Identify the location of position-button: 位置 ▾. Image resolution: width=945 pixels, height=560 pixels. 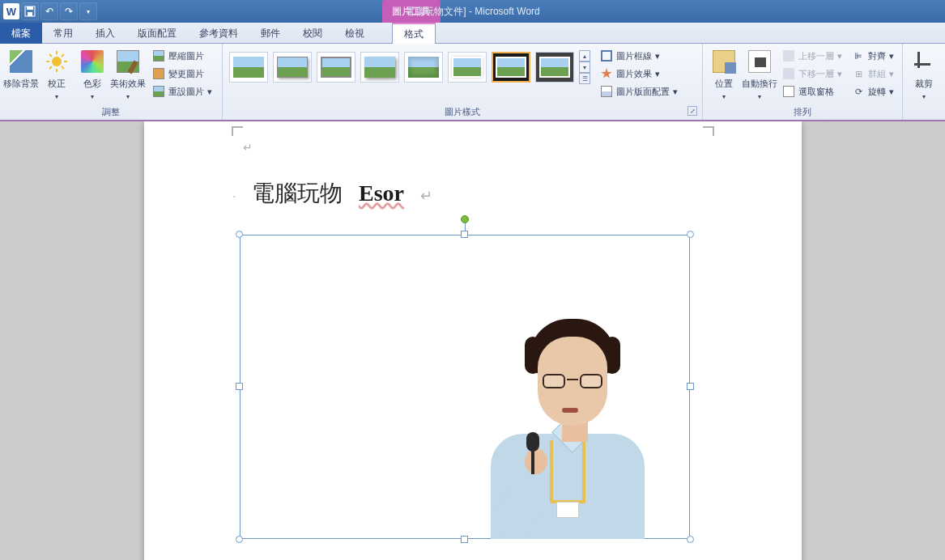
(724, 74).